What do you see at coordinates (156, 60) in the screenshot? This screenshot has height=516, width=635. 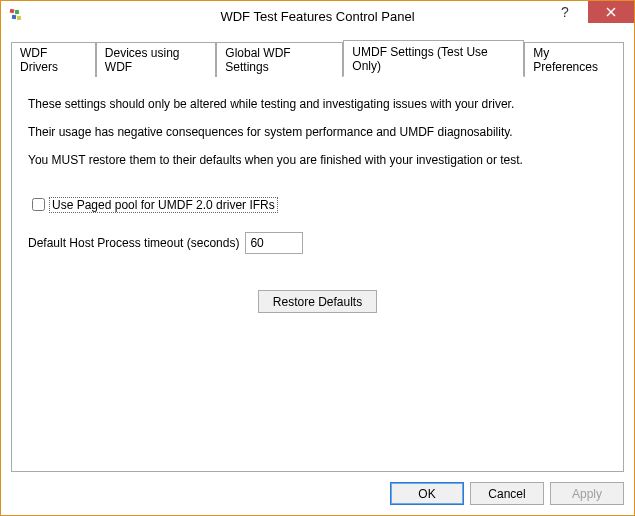 I see `tab-devices-using-wdf: Devices using WDF` at bounding box center [156, 60].